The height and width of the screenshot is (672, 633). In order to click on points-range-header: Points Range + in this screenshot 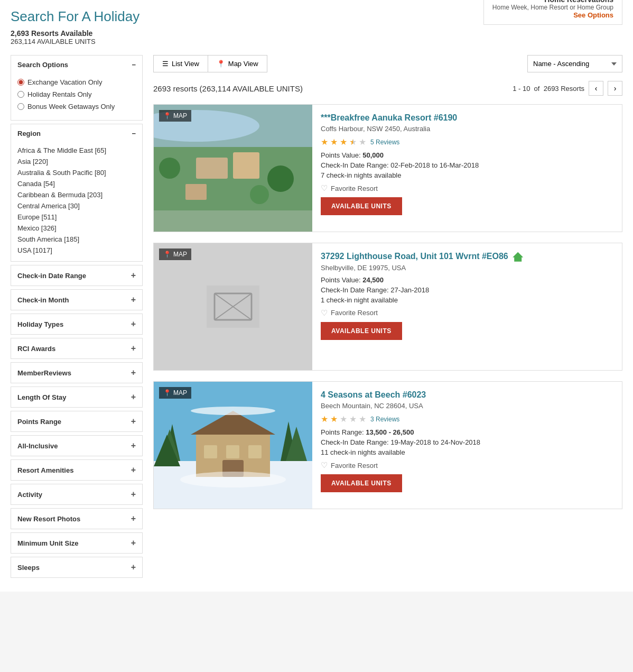, I will do `click(77, 421)`.